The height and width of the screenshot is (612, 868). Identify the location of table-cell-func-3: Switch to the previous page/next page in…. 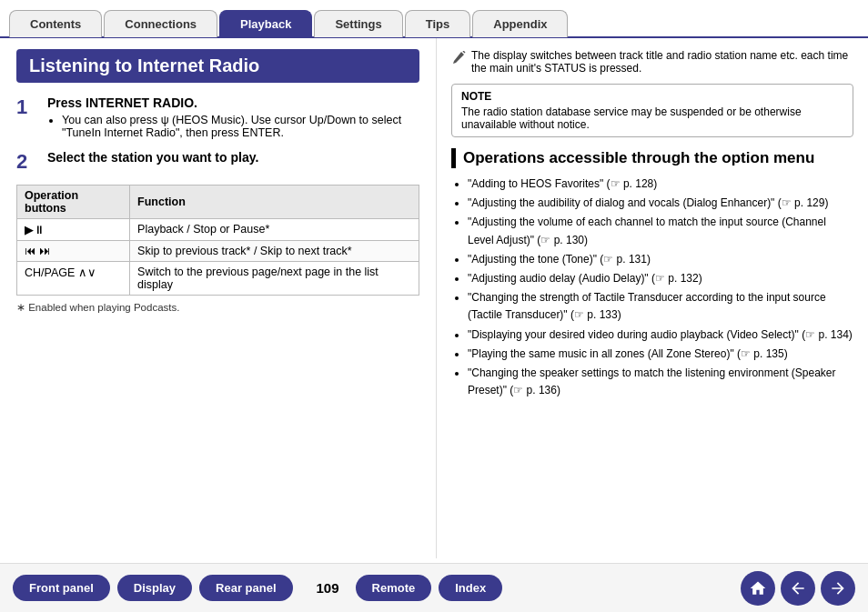
(275, 278).